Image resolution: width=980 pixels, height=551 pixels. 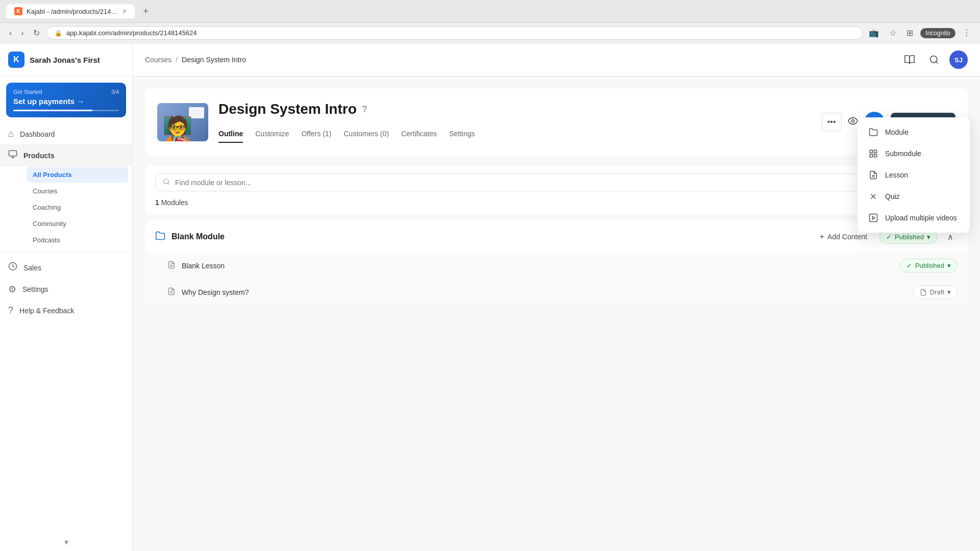 I want to click on address-bar: 🔒 app.kajabi.com/admin/products/21481456…, so click(x=454, y=33).